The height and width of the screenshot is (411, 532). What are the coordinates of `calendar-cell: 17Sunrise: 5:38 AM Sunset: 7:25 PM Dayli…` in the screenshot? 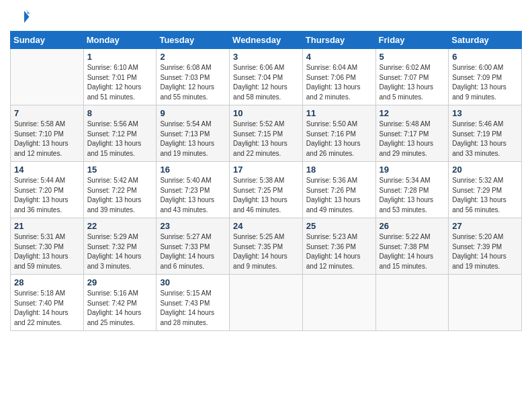 It's located at (266, 190).